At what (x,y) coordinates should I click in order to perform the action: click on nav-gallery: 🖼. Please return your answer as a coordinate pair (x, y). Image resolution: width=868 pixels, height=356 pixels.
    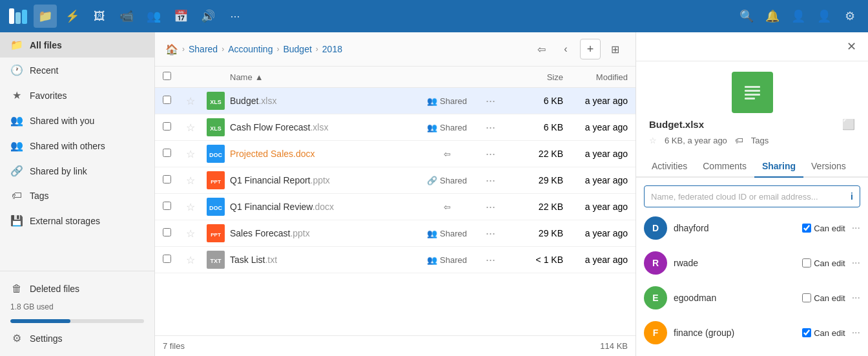
    Looking at the image, I should click on (99, 16).